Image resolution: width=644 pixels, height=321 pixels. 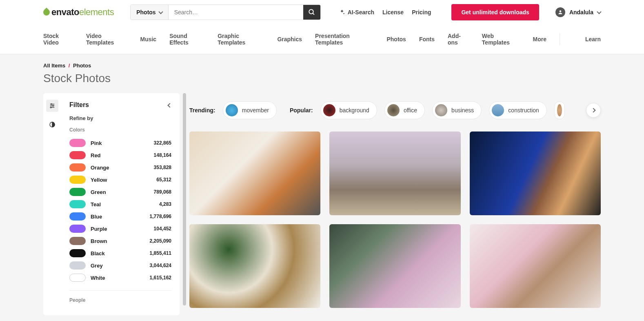 What do you see at coordinates (405, 110) in the screenshot?
I see `tag-office: office` at bounding box center [405, 110].